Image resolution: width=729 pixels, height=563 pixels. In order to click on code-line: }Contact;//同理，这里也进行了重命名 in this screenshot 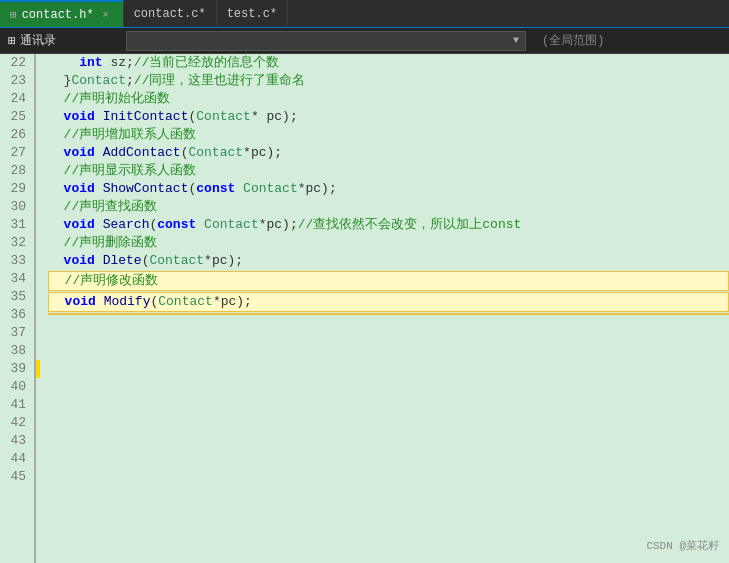, I will do `click(388, 81)`.